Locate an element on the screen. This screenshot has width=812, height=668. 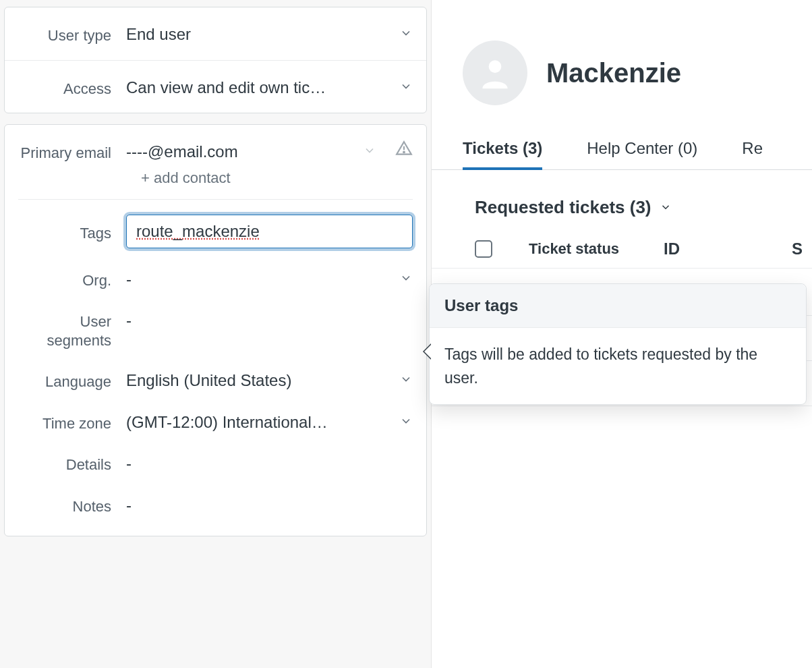
notes-label: Notes is located at coordinates (72, 505).